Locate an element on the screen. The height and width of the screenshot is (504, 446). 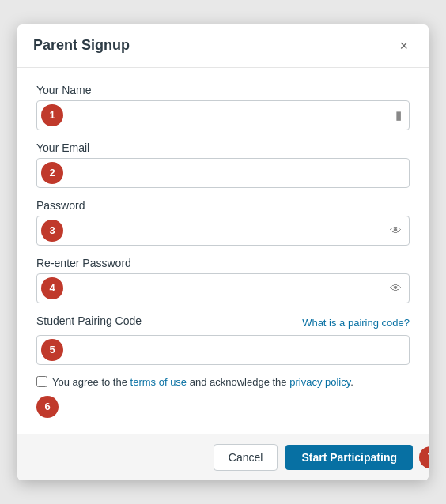
password-input-wrapper: 3 👁 is located at coordinates (223, 231).